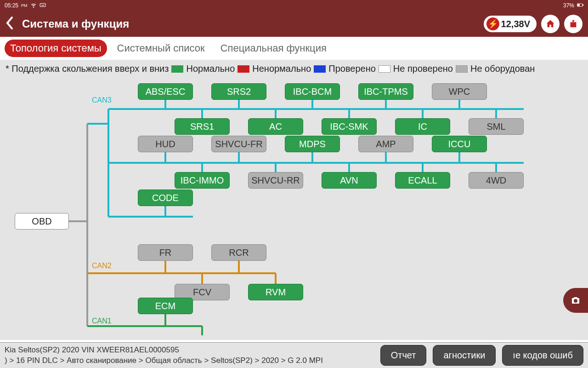 The width and height of the screenshot is (588, 368). What do you see at coordinates (24, 6) in the screenshot?
I see `status-ampm: PM` at bounding box center [24, 6].